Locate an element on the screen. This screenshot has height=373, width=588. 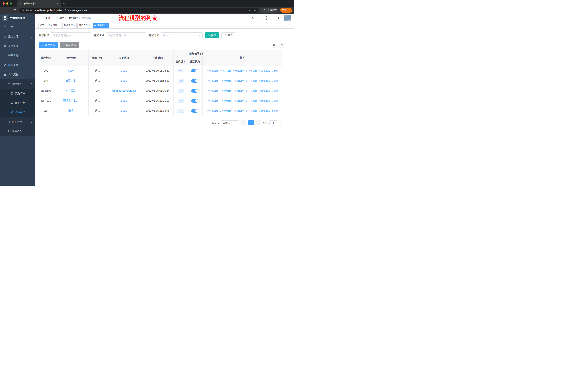
version-tag: v21 is located at coordinates (181, 111).